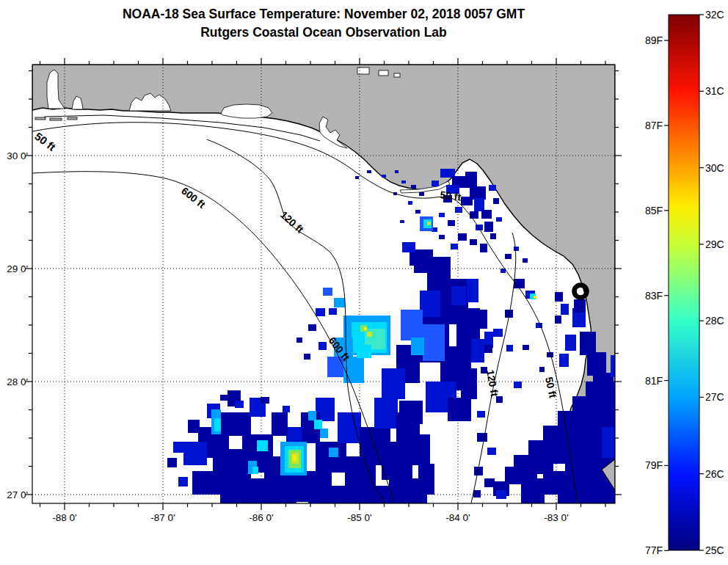 This screenshot has height=565, width=728. Describe the element at coordinates (715, 15) in the screenshot. I see `colorbar-label-celsius: 32C` at that location.